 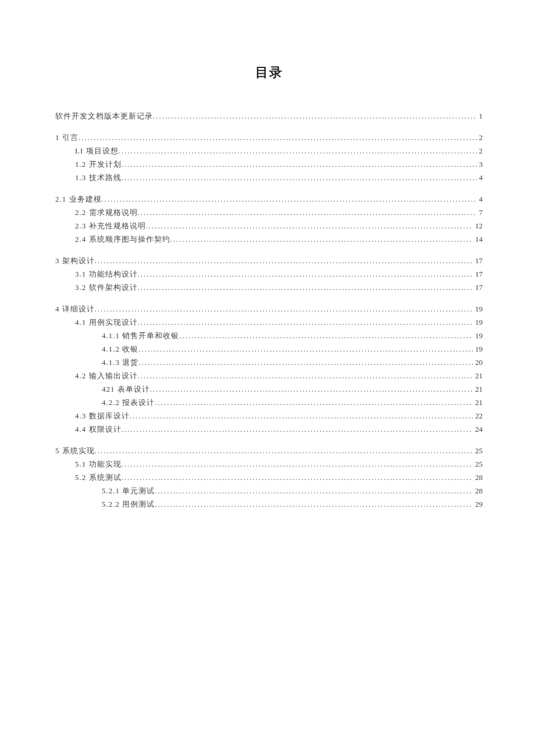 What do you see at coordinates (79, 199) in the screenshot?
I see `toc-entry-label: 2.1 业务建模` at bounding box center [79, 199].